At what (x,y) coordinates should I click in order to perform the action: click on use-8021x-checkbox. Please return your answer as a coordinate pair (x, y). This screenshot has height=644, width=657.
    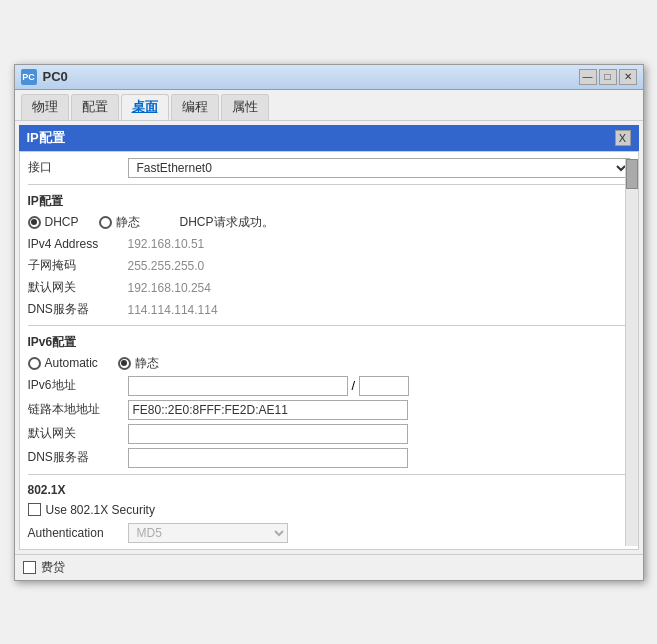
    Looking at the image, I should click on (34, 510).